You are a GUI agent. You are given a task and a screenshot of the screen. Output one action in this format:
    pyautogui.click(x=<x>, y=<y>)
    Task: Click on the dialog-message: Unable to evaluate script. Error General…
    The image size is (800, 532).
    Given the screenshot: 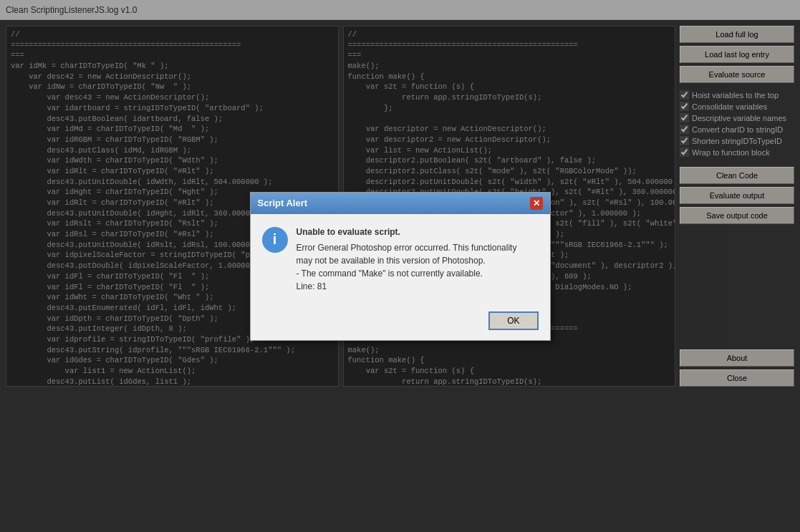 What is the action you would take?
    pyautogui.click(x=407, y=259)
    